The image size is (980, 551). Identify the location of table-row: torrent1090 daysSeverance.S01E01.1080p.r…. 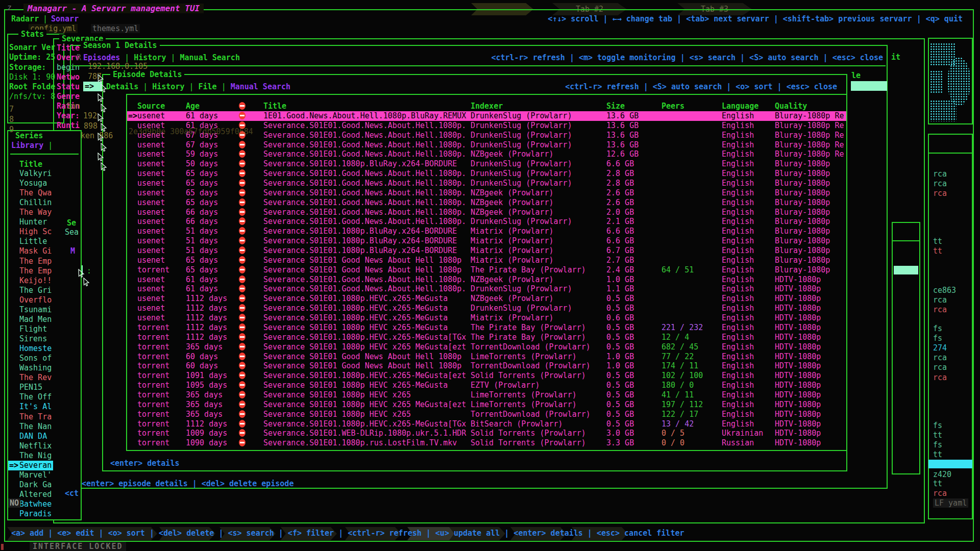
(487, 443).